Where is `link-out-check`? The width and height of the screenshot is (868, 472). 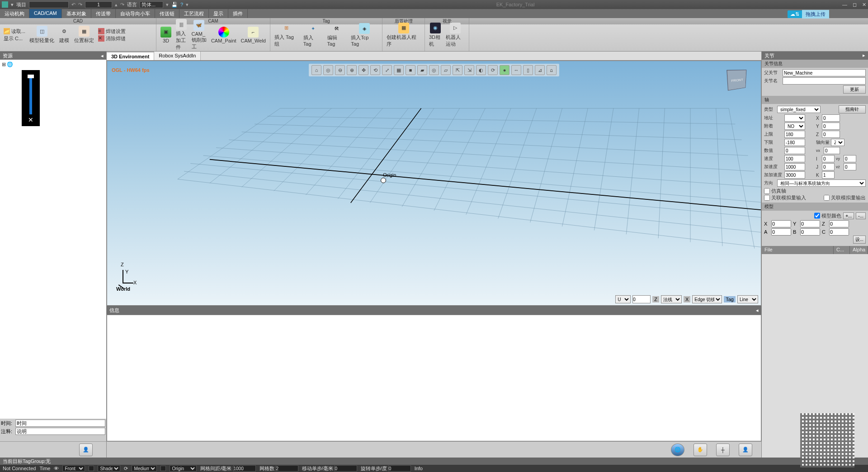 link-out-check is located at coordinates (826, 198).